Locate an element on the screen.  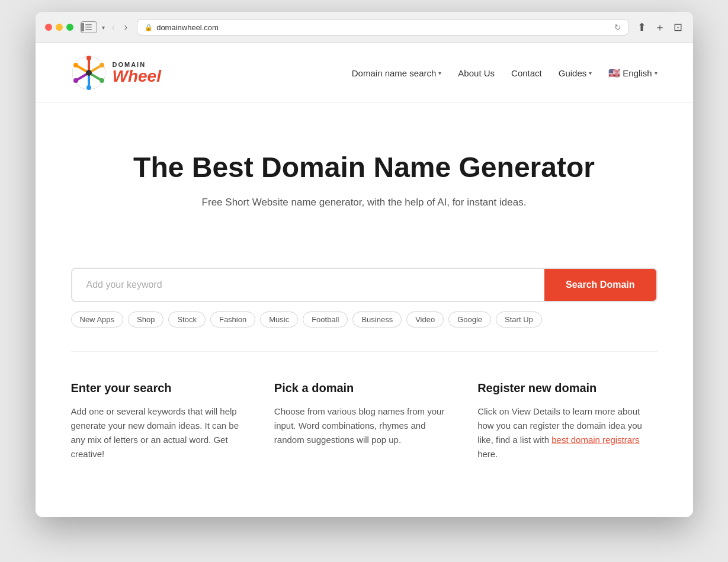
nav-about-us: About Us is located at coordinates (476, 73).